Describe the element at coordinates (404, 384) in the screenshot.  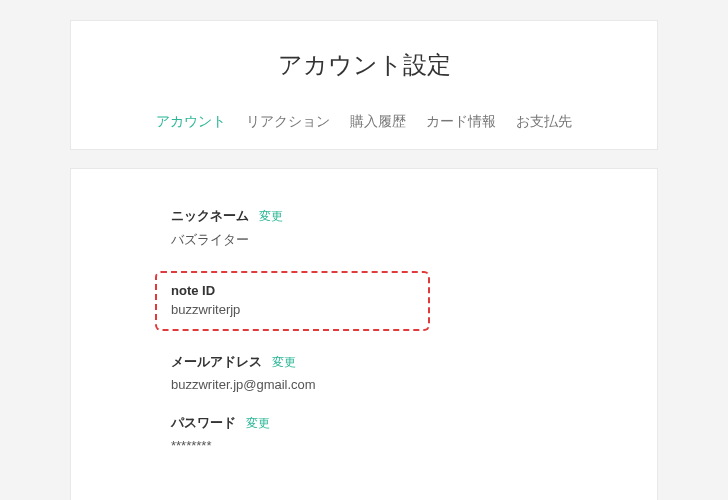
I see `email-value: buzzwriter.jp@gmail.com` at that location.